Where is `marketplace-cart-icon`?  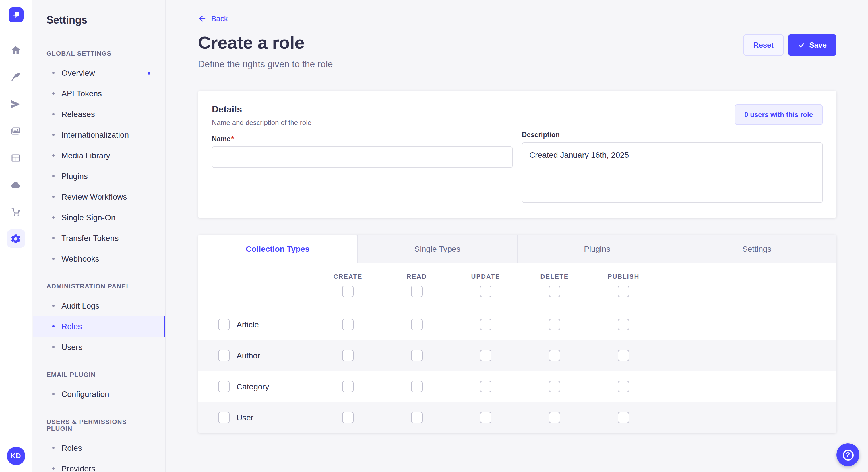 marketplace-cart-icon is located at coordinates (16, 211).